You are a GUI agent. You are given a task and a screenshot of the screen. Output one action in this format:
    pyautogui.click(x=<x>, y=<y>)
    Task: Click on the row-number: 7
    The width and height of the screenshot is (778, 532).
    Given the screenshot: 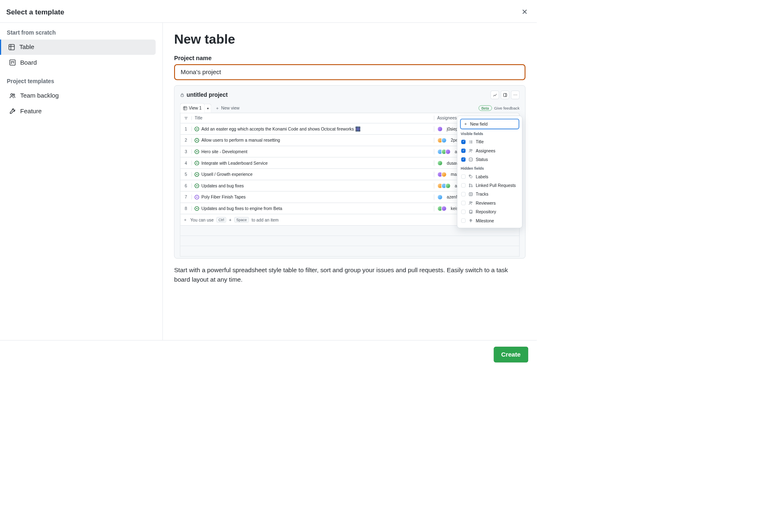 What is the action you would take?
    pyautogui.click(x=186, y=197)
    